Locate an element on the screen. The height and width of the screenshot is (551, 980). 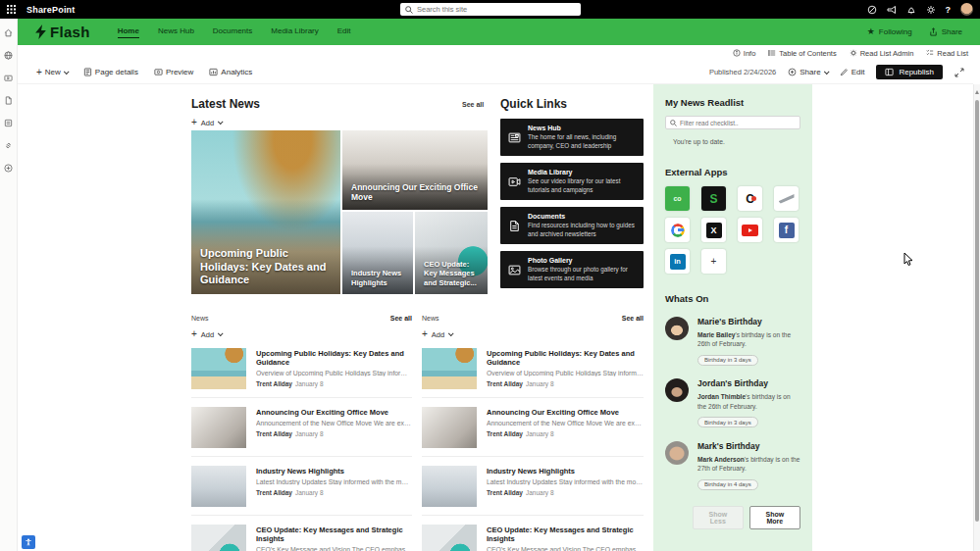
link-icon is located at coordinates (8, 145).